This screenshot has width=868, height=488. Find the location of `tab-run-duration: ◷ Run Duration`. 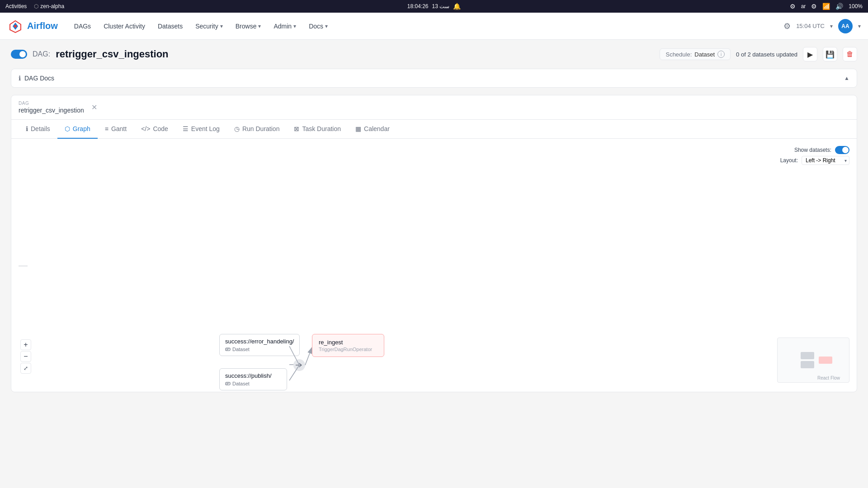

tab-run-duration: ◷ Run Duration is located at coordinates (257, 129).